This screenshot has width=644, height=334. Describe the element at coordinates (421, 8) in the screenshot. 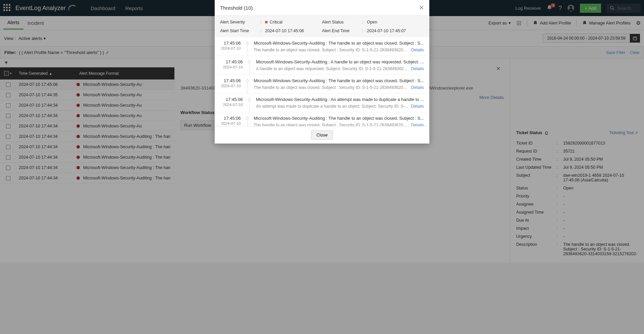

I see `modal-close-icon: ✕` at that location.